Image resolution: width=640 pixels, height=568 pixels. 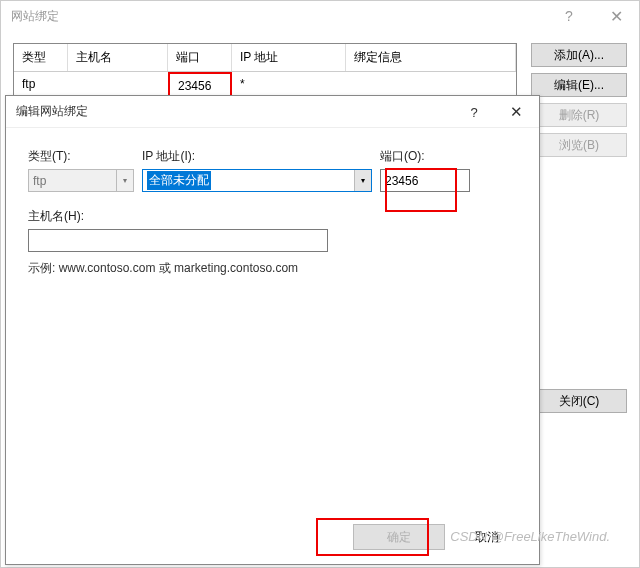 What do you see at coordinates (431, 58) in the screenshot?
I see `col-bind-header: 绑定信息` at bounding box center [431, 58].